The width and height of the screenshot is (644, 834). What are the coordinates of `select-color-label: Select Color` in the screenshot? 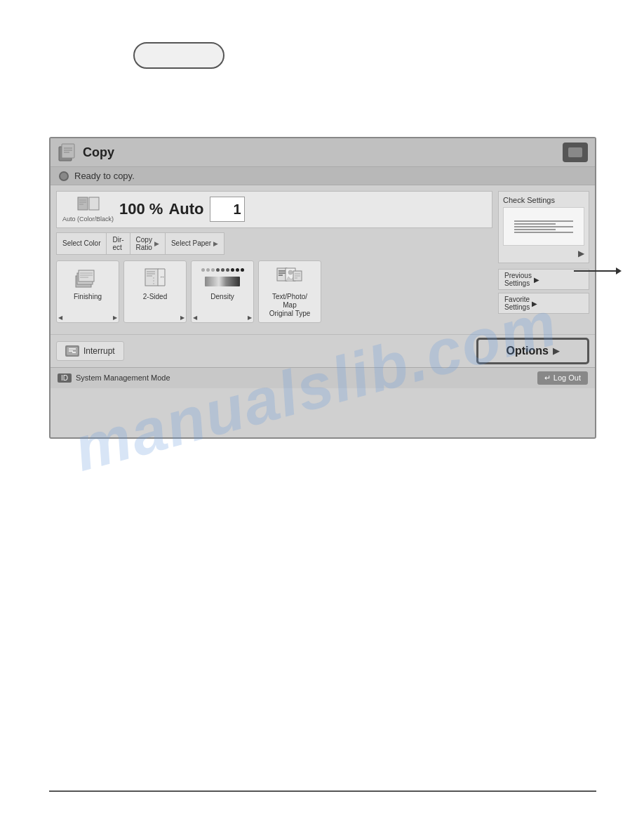 It's located at (81, 243).